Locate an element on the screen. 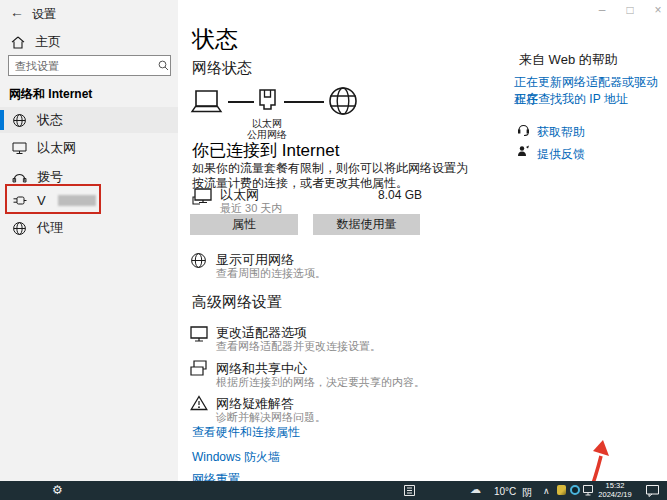 This screenshot has height=500, width=667. input-method-keyboard-icon is located at coordinates (410, 490).